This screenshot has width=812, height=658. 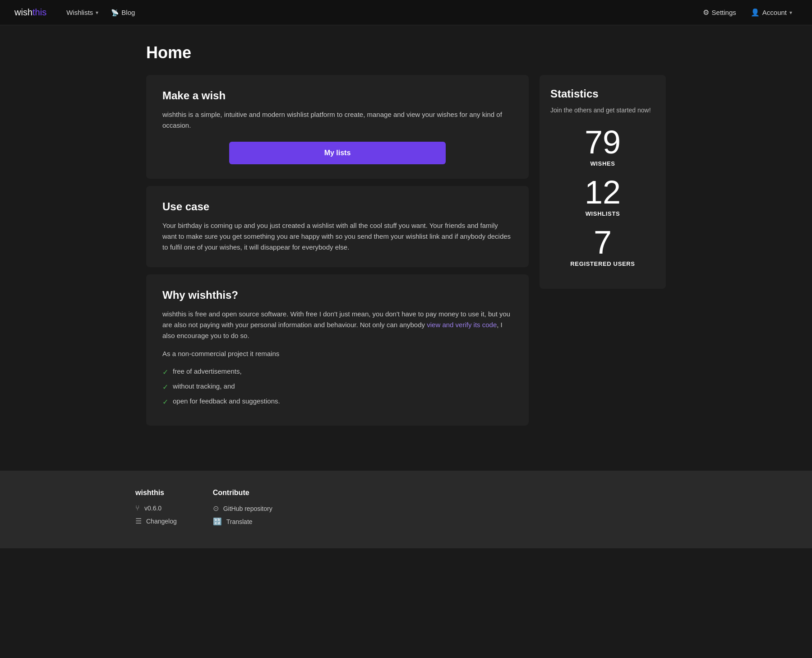 What do you see at coordinates (406, 510) in the screenshot?
I see `footer-inner: wishthis ⑂ v0.6.0 ☰ Changelog Contribute…` at bounding box center [406, 510].